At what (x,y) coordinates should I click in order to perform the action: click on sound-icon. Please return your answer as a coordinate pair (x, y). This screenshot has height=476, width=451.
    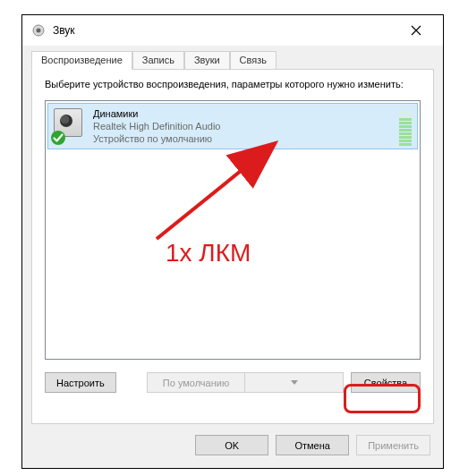
    Looking at the image, I should click on (38, 30).